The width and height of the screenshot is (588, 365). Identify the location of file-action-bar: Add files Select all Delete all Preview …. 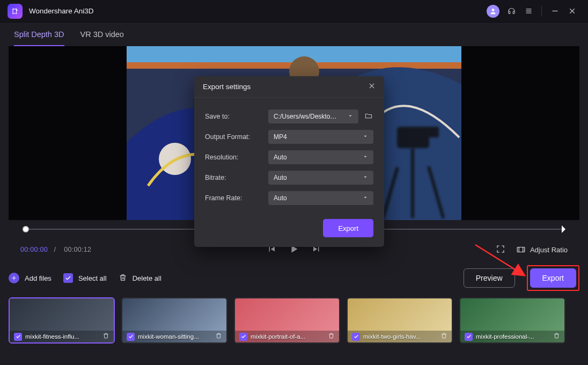
(294, 278).